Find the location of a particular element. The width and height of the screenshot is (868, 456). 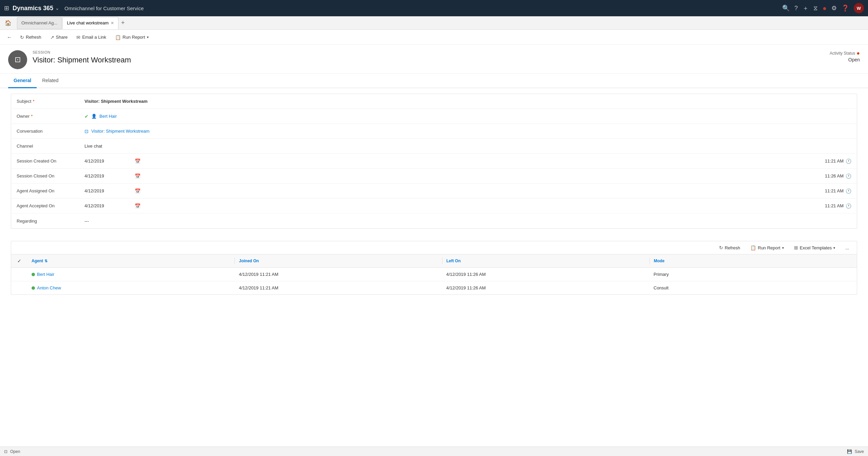

filter-icon: ⧖ is located at coordinates (816, 8).